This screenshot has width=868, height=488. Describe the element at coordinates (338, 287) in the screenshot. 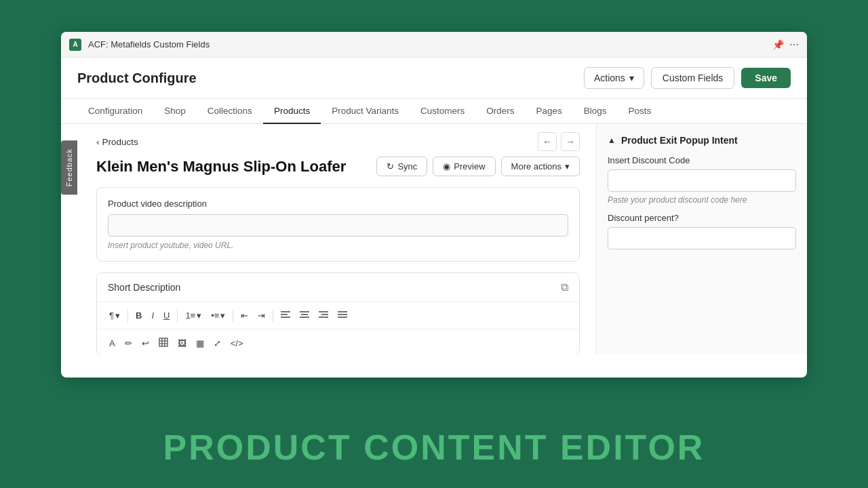

I see `short-desc-header: Short Description ⧉` at that location.